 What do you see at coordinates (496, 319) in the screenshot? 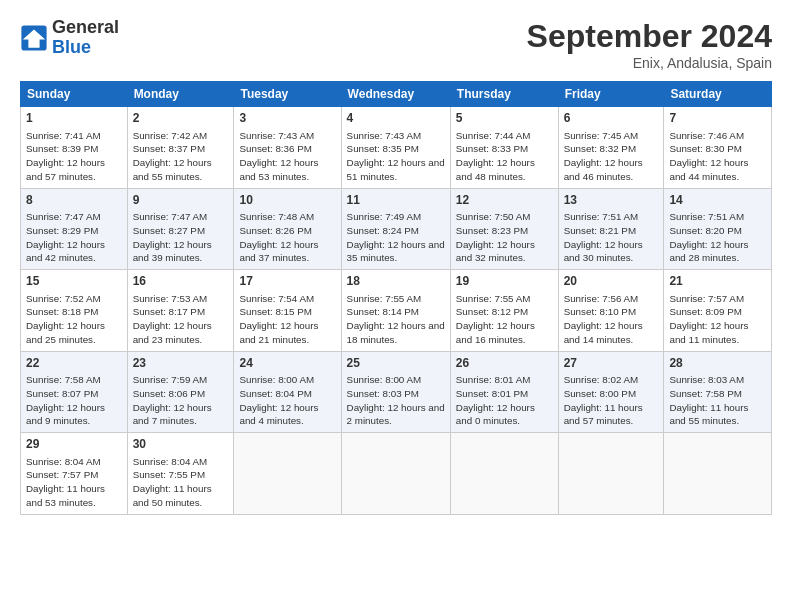
I see `day-info: Sunrise: 7:55 AMSunset: 8:12 PMDaylight:…` at bounding box center [496, 319].